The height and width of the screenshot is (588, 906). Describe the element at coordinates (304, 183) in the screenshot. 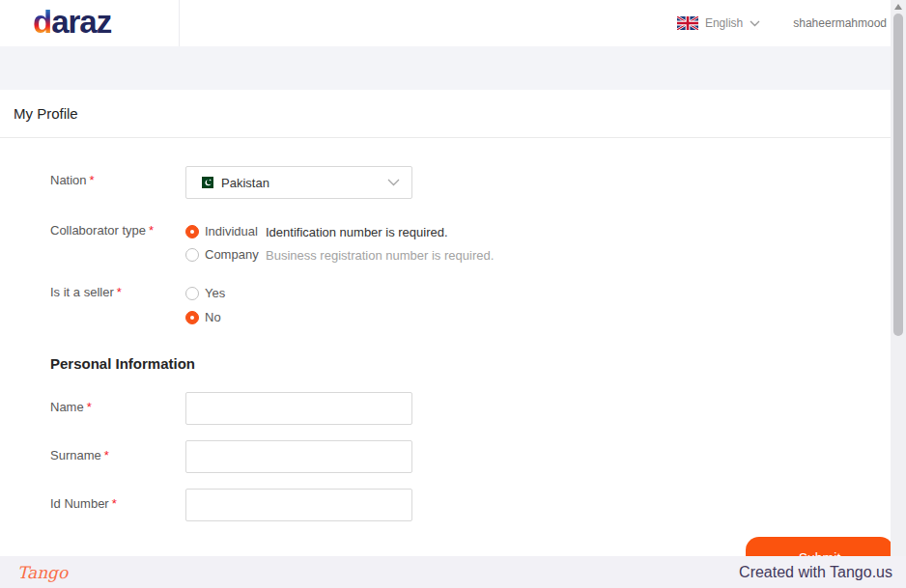

I see `nation-value: Pakistan` at that location.